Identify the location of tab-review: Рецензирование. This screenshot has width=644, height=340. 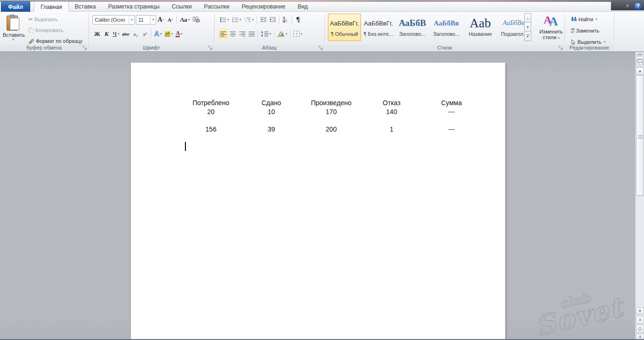
(263, 7).